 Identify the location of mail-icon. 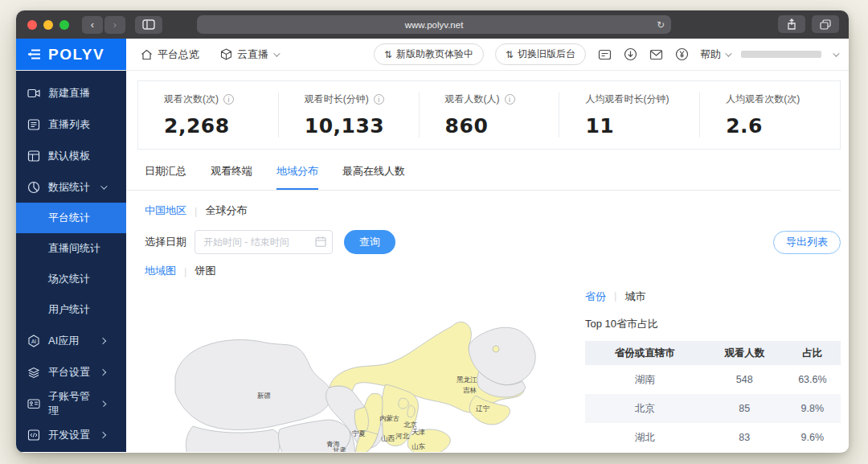
(656, 55).